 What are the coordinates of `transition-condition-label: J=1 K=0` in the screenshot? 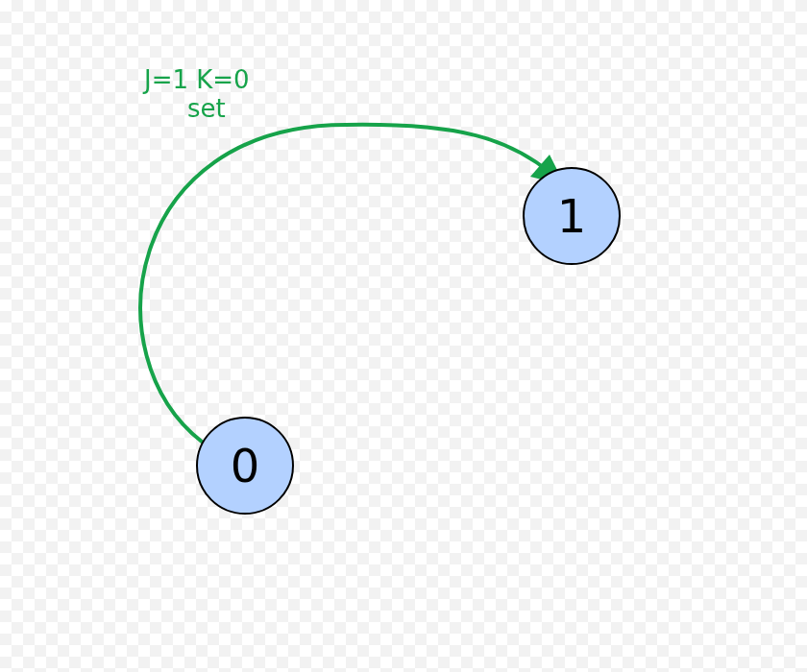 It's located at (196, 80).